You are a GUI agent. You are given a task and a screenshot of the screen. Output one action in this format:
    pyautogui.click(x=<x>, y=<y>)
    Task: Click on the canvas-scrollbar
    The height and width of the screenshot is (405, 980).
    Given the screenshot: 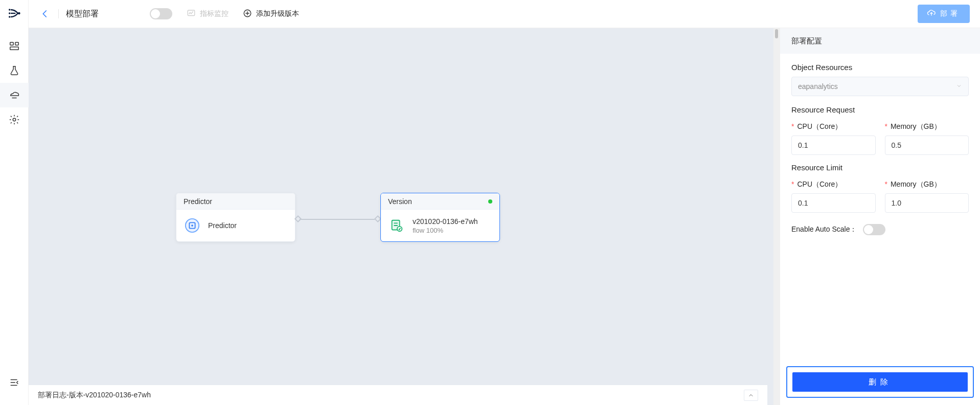 What is the action you would take?
    pyautogui.click(x=777, y=217)
    